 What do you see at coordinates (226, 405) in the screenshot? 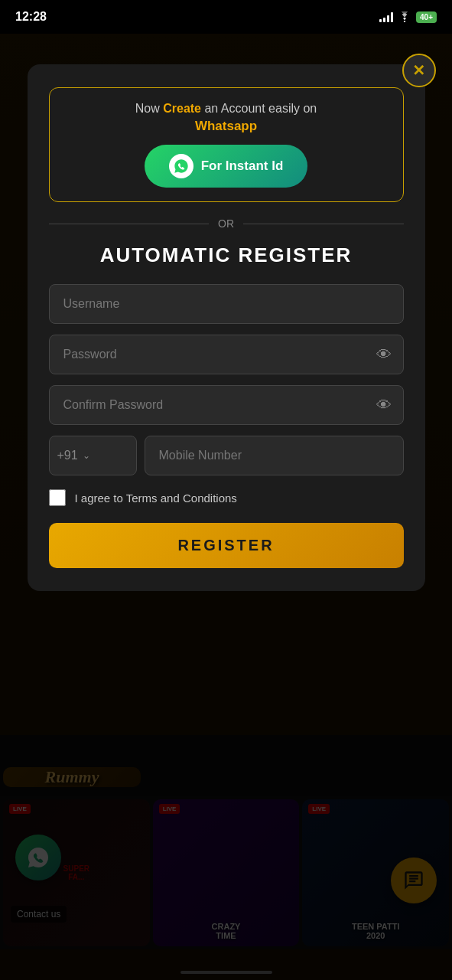
I see `confirm-password-input` at bounding box center [226, 405].